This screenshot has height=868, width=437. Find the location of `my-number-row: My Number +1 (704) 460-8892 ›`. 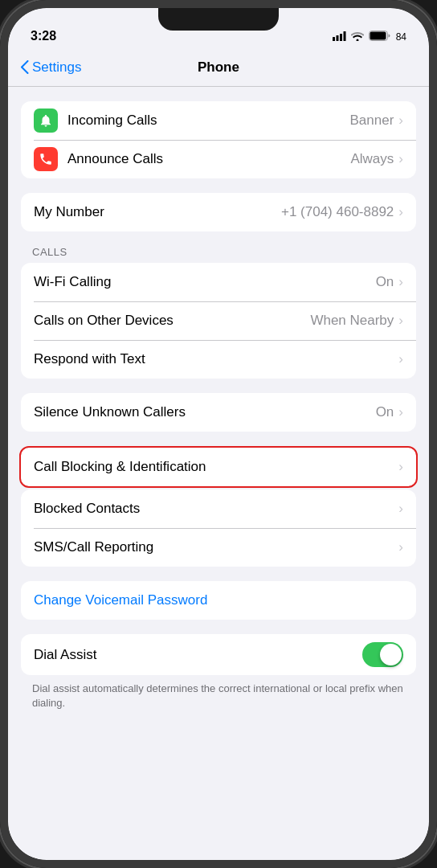

my-number-row: My Number +1 (704) 460-8892 › is located at coordinates (218, 212).